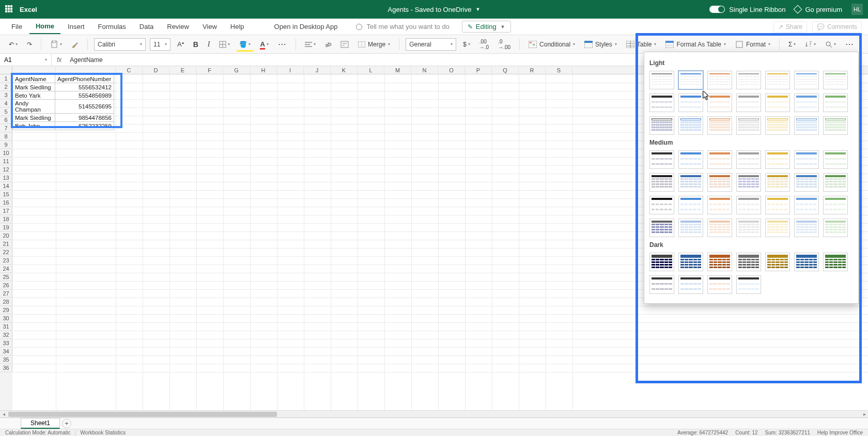 This screenshot has height=436, width=868. Describe the element at coordinates (85, 79) in the screenshot. I see `header-cell: AgentPhoneNumber` at that location.